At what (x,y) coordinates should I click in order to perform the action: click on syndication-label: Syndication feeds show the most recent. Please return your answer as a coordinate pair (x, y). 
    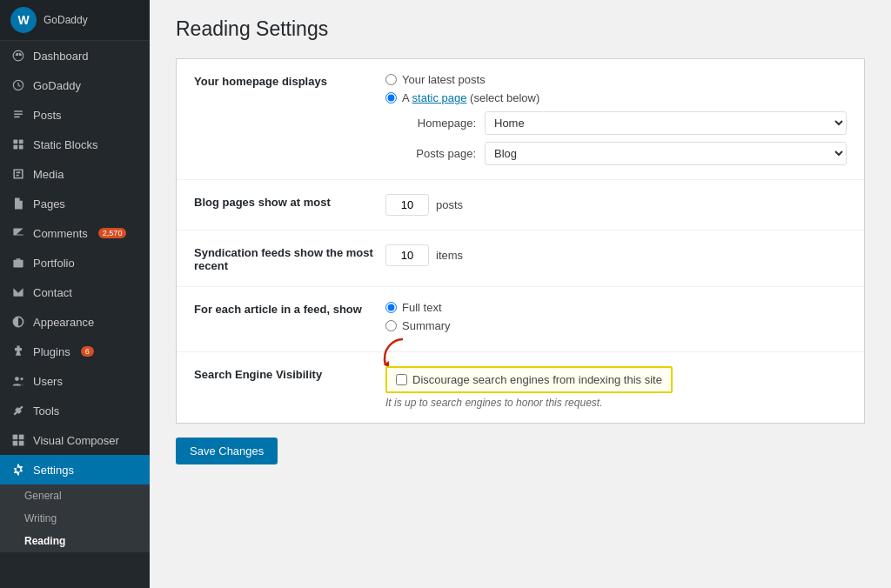
    Looking at the image, I should click on (290, 258).